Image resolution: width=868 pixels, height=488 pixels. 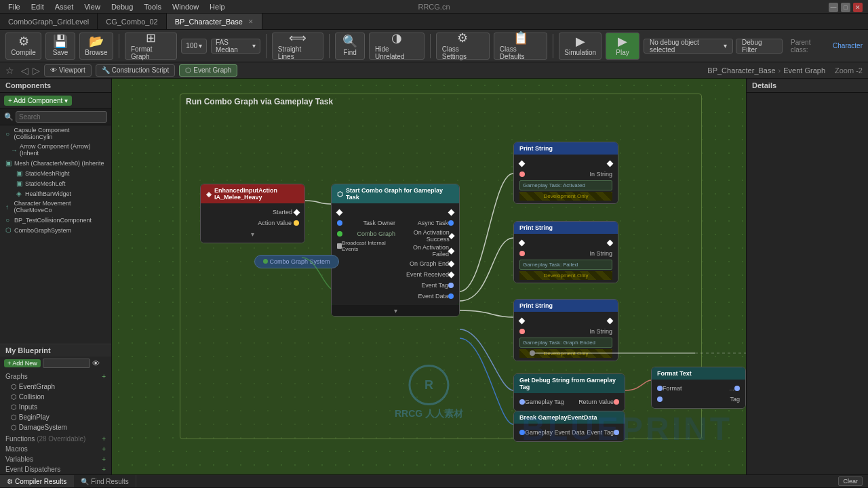 I want to click on menu-debug: Debug, so click(x=122, y=7).